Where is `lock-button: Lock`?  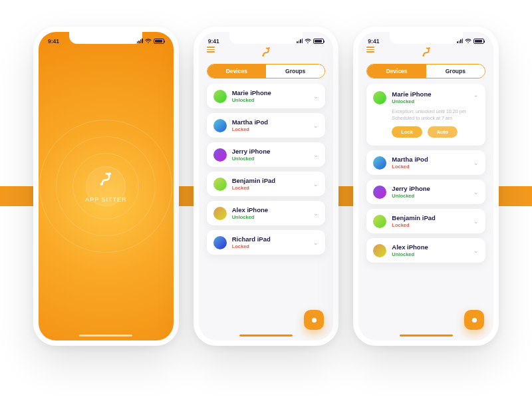 lock-button: Lock is located at coordinates (407, 132).